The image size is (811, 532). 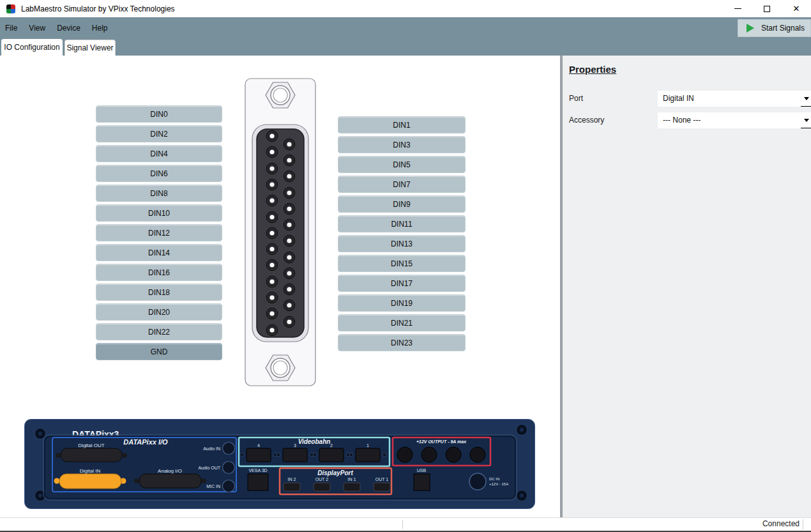 What do you see at coordinates (402, 125) in the screenshot?
I see `pin-button-din1: DIN1` at bounding box center [402, 125].